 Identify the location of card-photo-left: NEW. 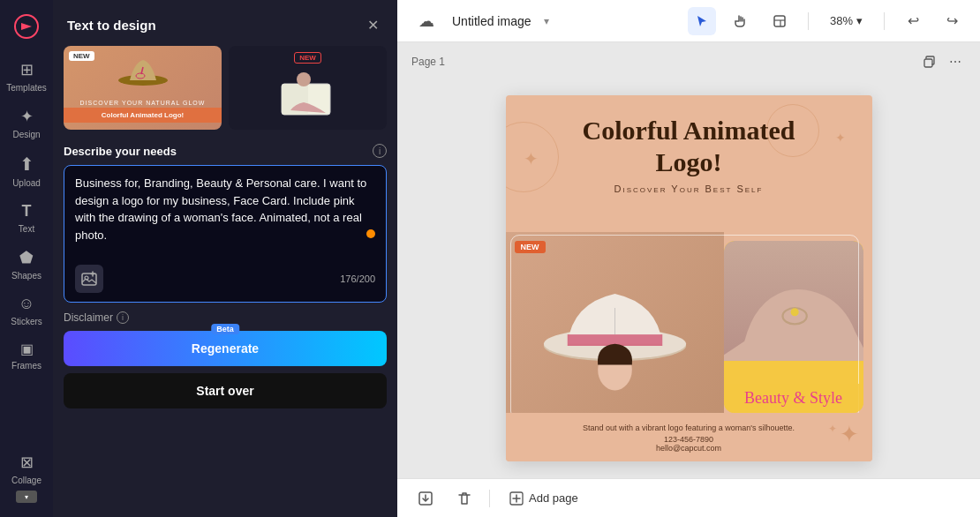
(614, 326).